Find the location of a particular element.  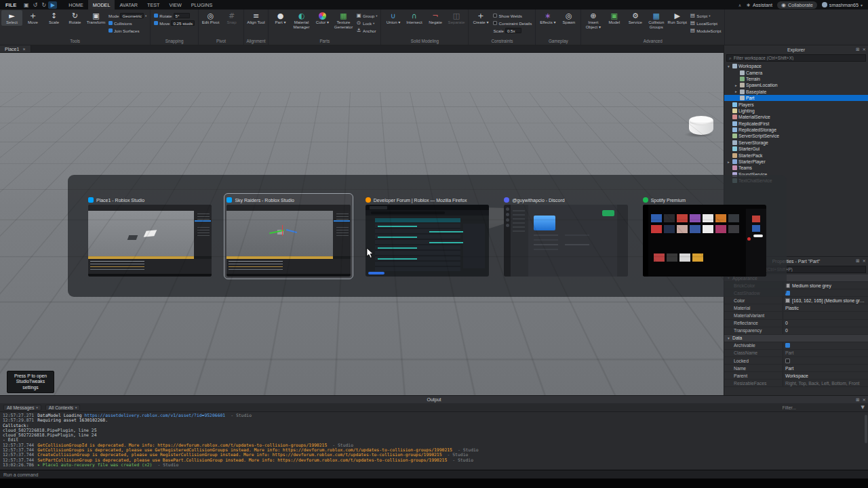

explorer-item-serverstorage: ServerStorage is located at coordinates (796, 142).